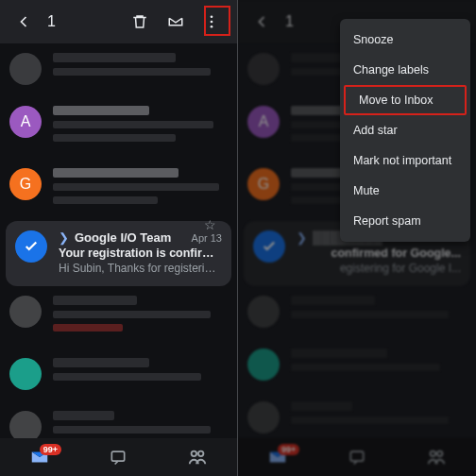 Image resolution: width=476 pixels, height=476 pixels. I want to click on list-item: G, so click(119, 190).